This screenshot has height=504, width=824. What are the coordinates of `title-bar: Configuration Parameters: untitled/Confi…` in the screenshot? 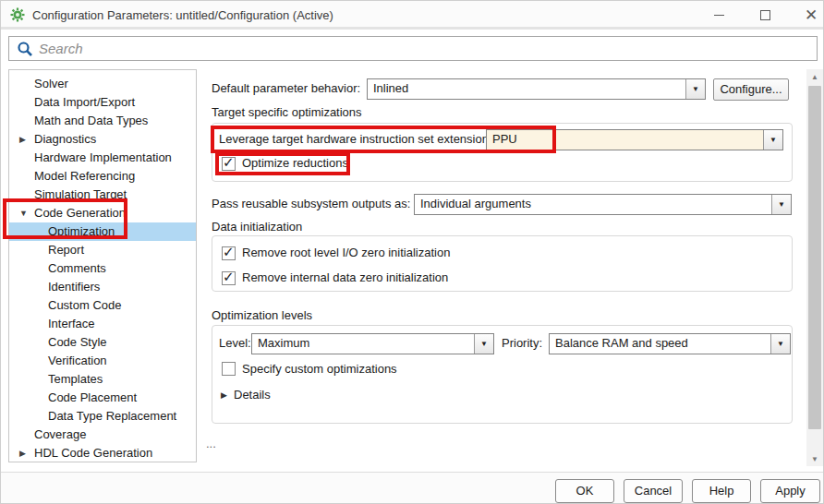 It's located at (412, 15).